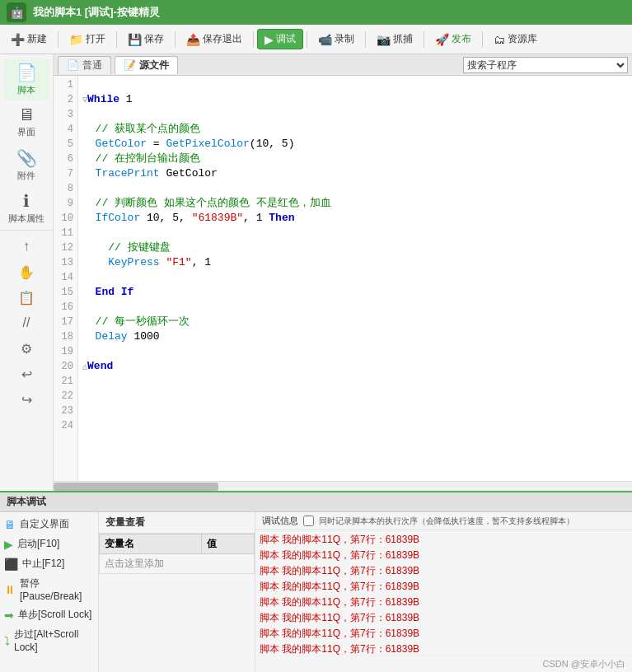  I want to click on stepover-icon: ⤵, so click(7, 641).